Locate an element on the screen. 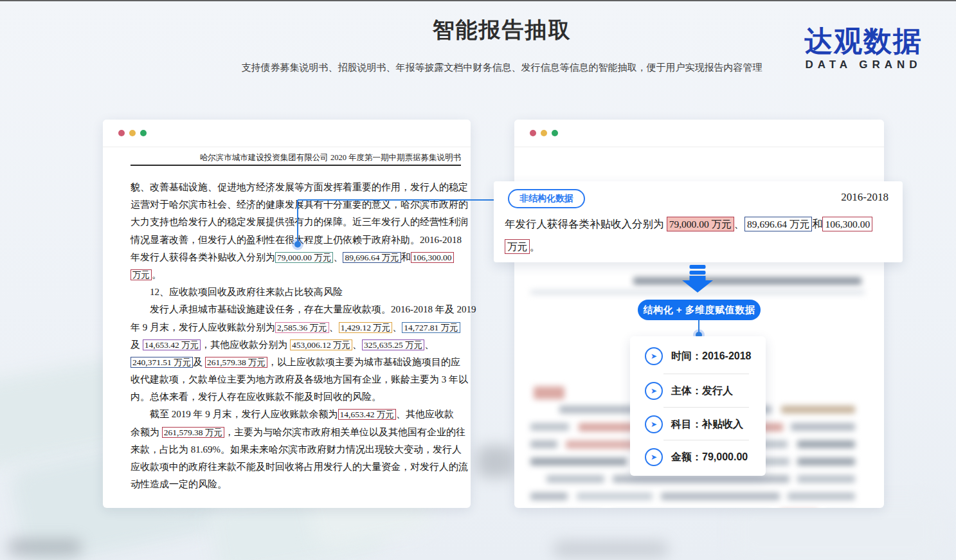  text-segment: 来款，占比为 81.69%。如果未来哈尔滨市政府财力情况出现较大变动，发行人 is located at coordinates (296, 449).